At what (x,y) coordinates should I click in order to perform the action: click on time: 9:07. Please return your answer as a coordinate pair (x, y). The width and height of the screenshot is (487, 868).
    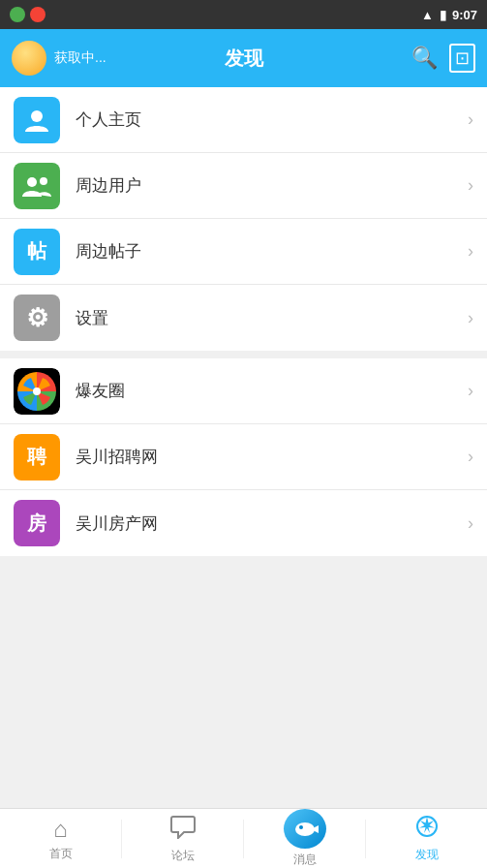
    Looking at the image, I should click on (465, 16).